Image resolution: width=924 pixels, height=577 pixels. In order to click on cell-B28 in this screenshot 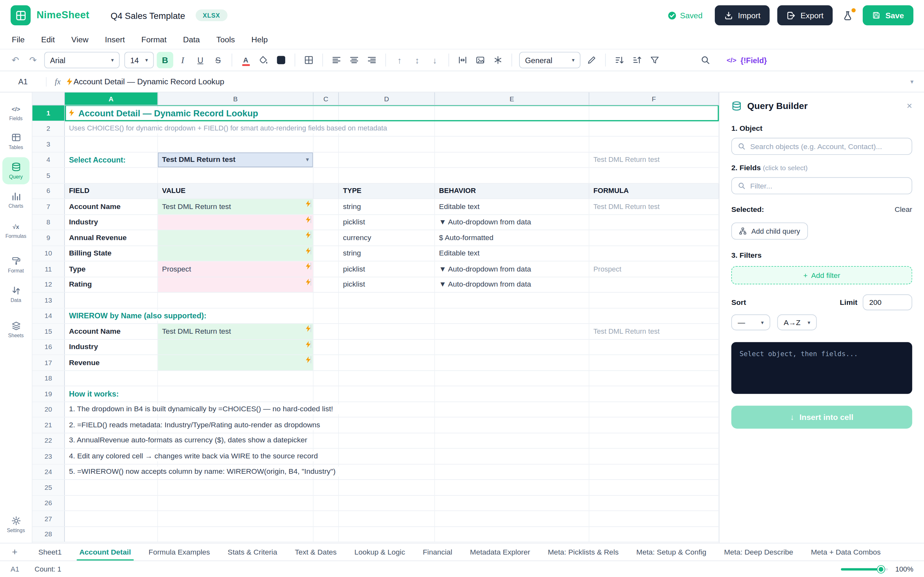, I will do `click(236, 534)`.